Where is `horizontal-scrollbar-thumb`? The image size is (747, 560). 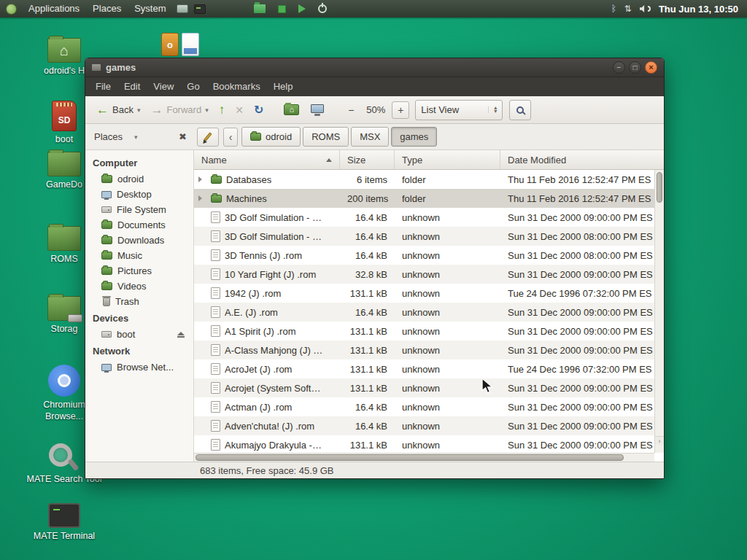
horizontal-scrollbar-thumb is located at coordinates (410, 458).